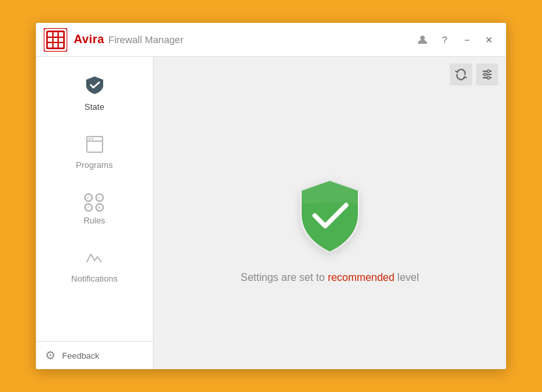  What do you see at coordinates (329, 278) in the screenshot?
I see `status-text: Settings are set to recommended level` at bounding box center [329, 278].